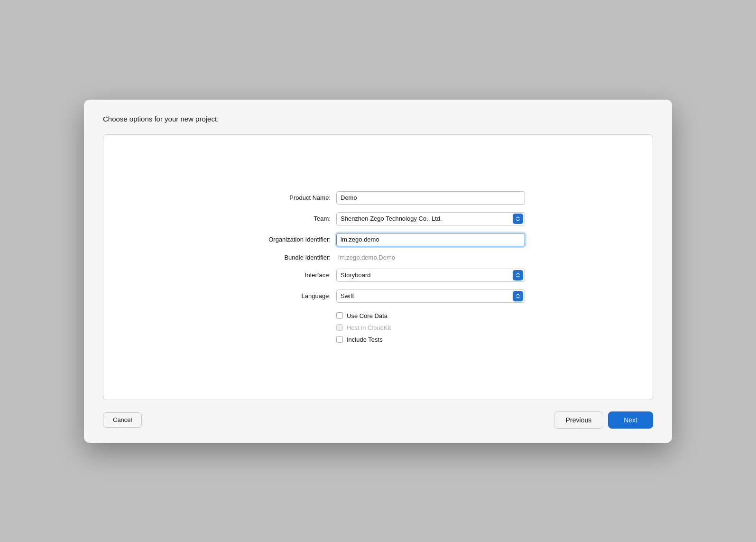 The width and height of the screenshot is (756, 542). I want to click on host-in-cloudkit-label: Host in CloudKit, so click(369, 327).